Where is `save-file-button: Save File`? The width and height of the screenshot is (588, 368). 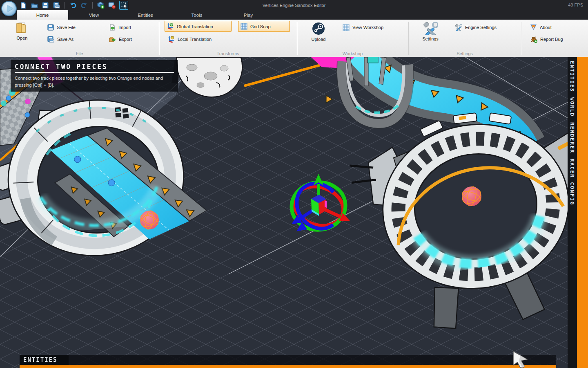
save-file-button: Save File is located at coordinates (61, 27).